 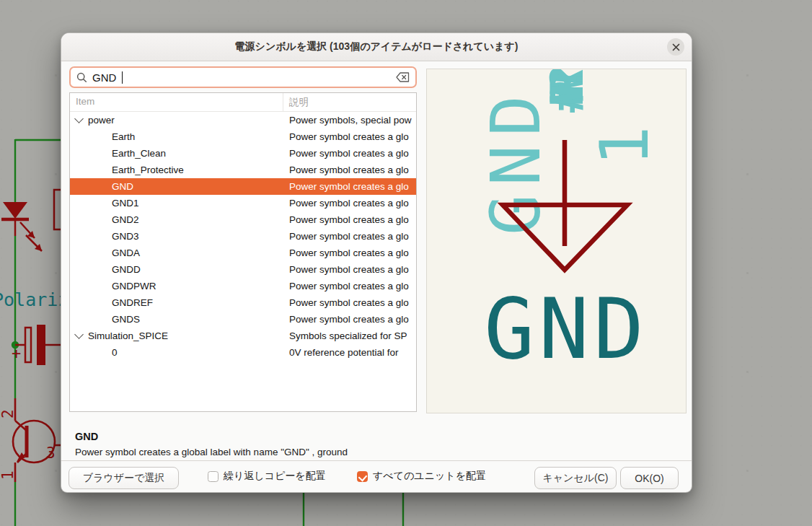 What do you see at coordinates (649, 478) in the screenshot?
I see `ok-label: OK(O)` at bounding box center [649, 478].